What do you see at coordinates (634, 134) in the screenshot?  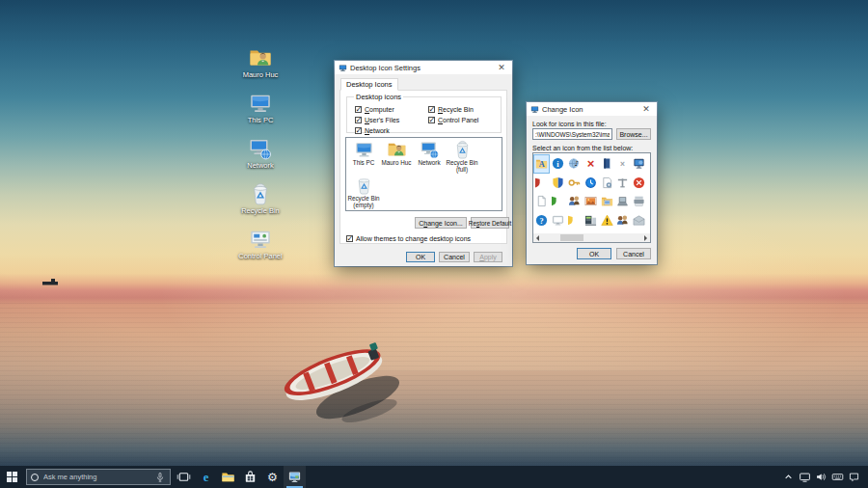 I see `browse-button: Browse...` at bounding box center [634, 134].